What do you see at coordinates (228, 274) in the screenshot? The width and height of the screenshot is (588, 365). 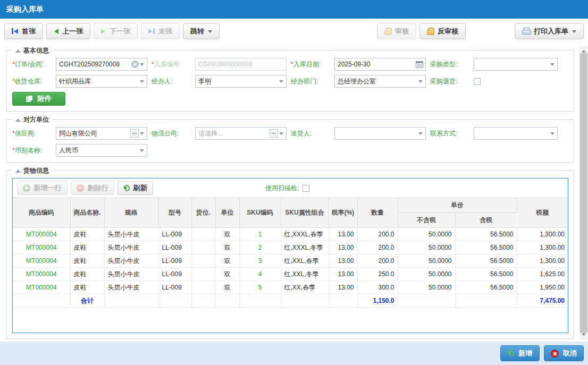 I see `cell-unit: 双` at bounding box center [228, 274].